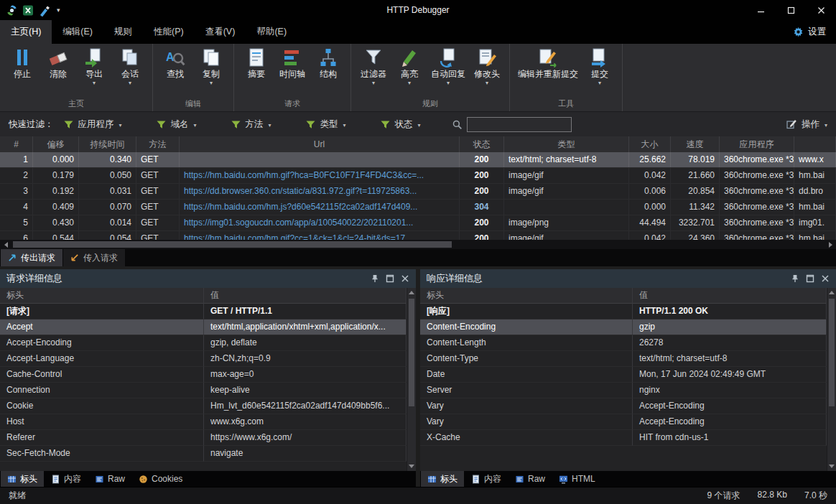 The image size is (836, 504). What do you see at coordinates (623, 312) in the screenshot?
I see `header-row: [响应]HTTP/1.1 200 OK` at bounding box center [623, 312].